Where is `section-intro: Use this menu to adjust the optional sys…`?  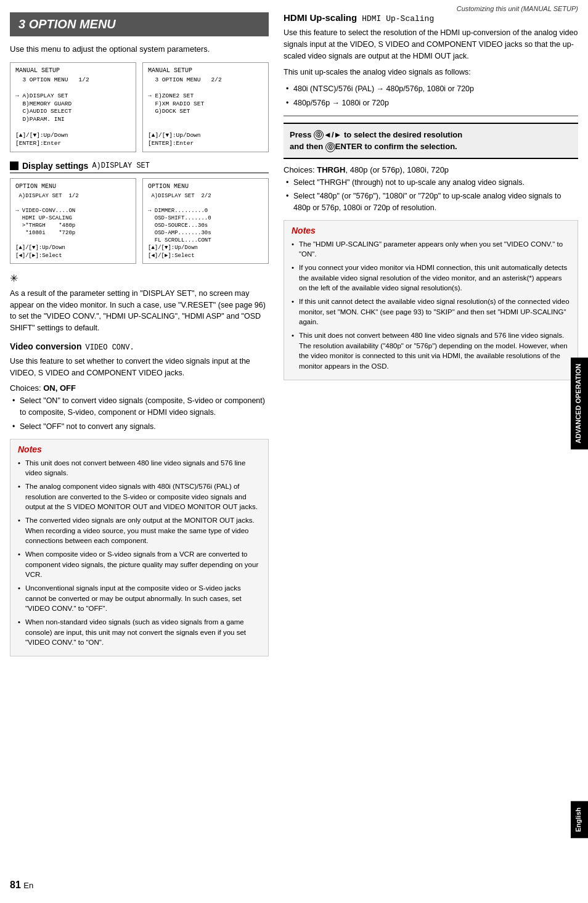
section-intro: Use this menu to adjust the optional sys… is located at coordinates (139, 49).